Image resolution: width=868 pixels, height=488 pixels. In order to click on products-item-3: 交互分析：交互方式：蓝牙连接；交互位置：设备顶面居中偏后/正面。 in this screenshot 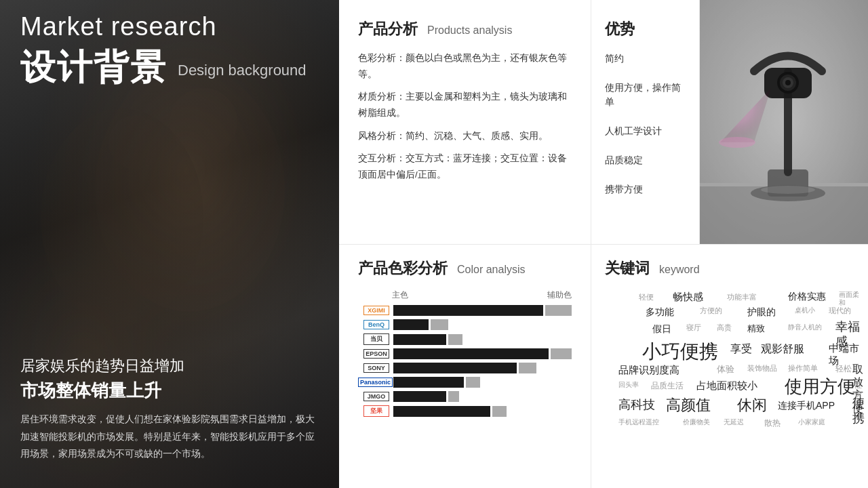, I will do `click(465, 167)`.